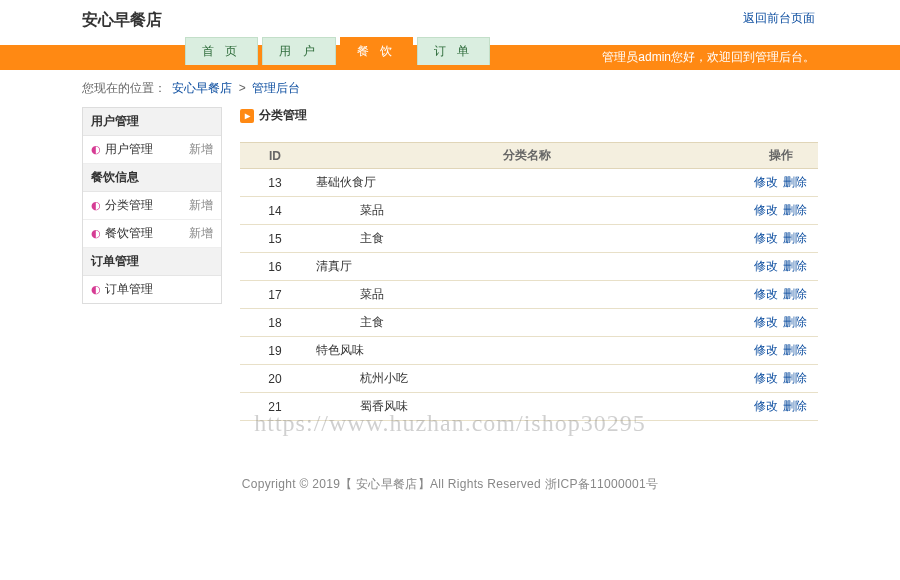 This screenshot has height=580, width=900. I want to click on breadcrumb-prefix: 您现在的位置：, so click(124, 88).